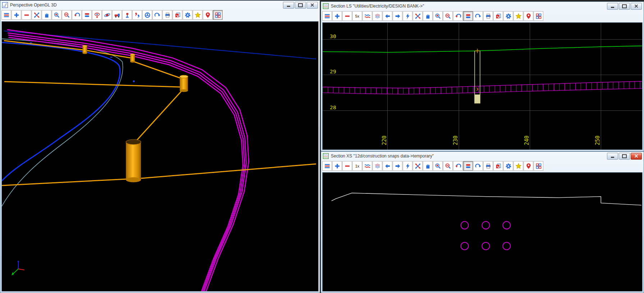 This screenshot has width=644, height=293. I want to click on toolbar-button-eye, so click(97, 15).